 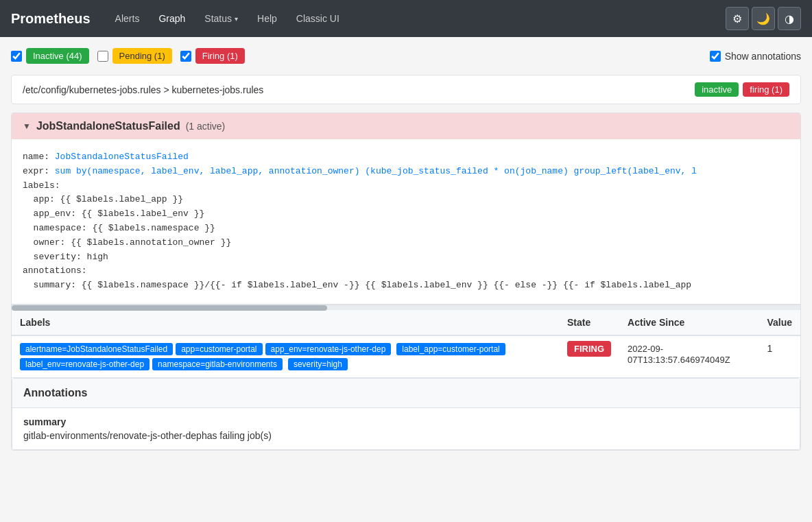 What do you see at coordinates (329, 349) in the screenshot?
I see `label-tag-app-env: app_env=renovate-js-other-dep` at bounding box center [329, 349].